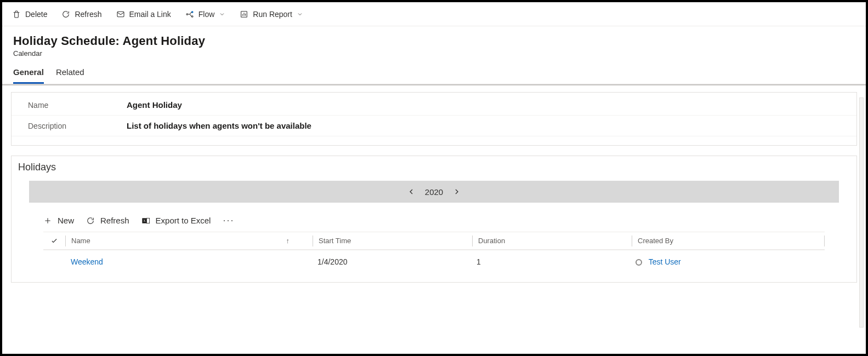 This screenshot has width=868, height=356. I want to click on flow-button: Flow, so click(206, 14).